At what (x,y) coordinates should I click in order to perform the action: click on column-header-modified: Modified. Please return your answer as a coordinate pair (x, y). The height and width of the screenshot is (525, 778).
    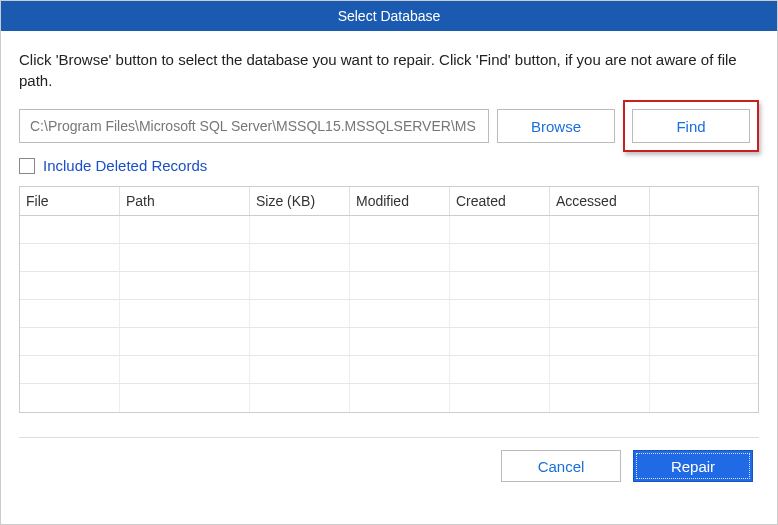
    Looking at the image, I should click on (400, 201).